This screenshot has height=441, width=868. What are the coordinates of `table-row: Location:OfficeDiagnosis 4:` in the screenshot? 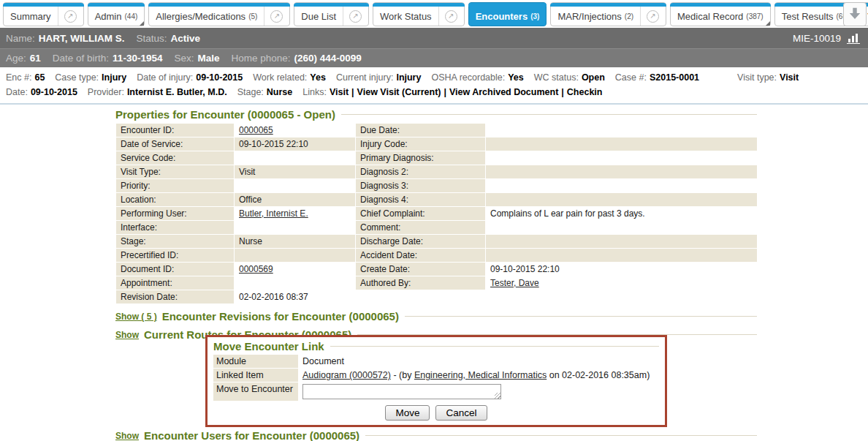 It's located at (437, 200).